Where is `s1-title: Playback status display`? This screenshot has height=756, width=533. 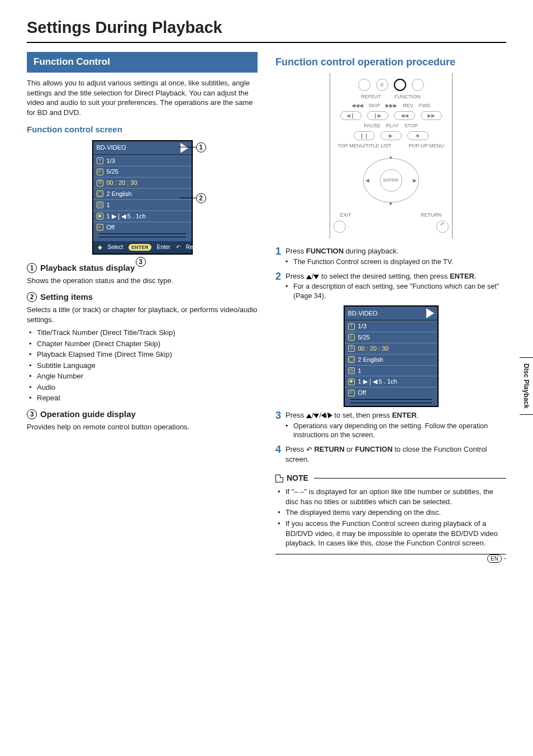 s1-title: Playback status display is located at coordinates (87, 268).